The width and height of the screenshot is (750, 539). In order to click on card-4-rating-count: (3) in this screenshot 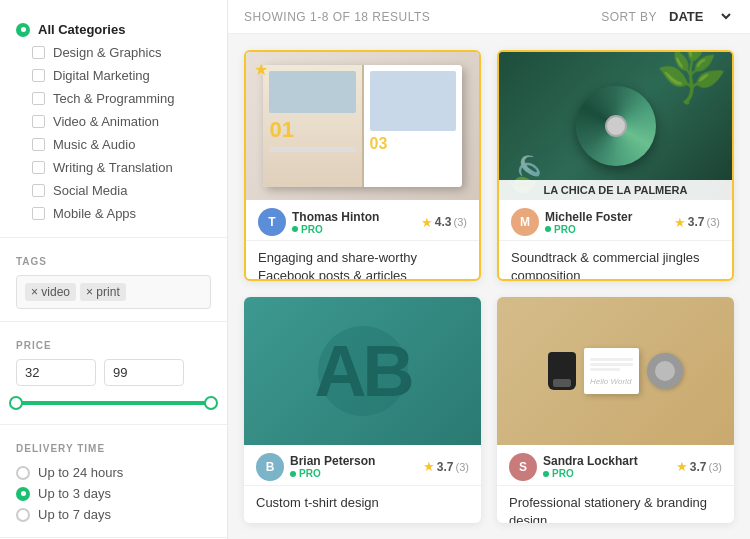, I will do `click(716, 467)`.